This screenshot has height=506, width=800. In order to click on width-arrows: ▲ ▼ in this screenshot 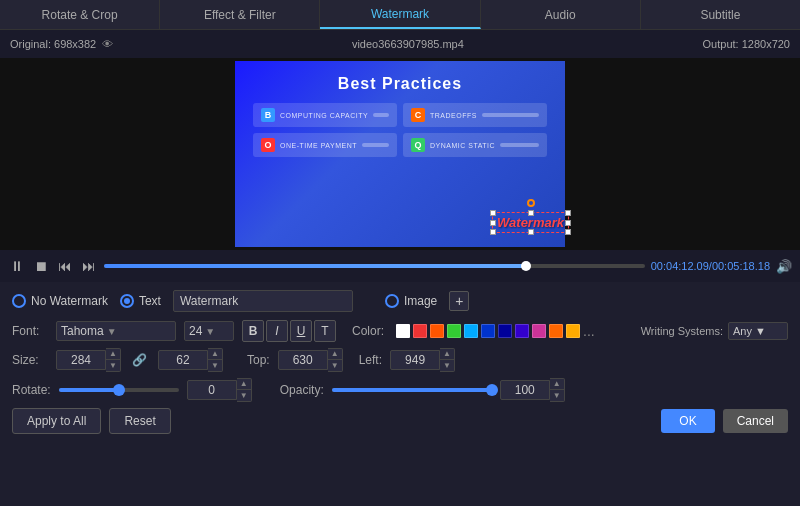, I will do `click(114, 360)`.